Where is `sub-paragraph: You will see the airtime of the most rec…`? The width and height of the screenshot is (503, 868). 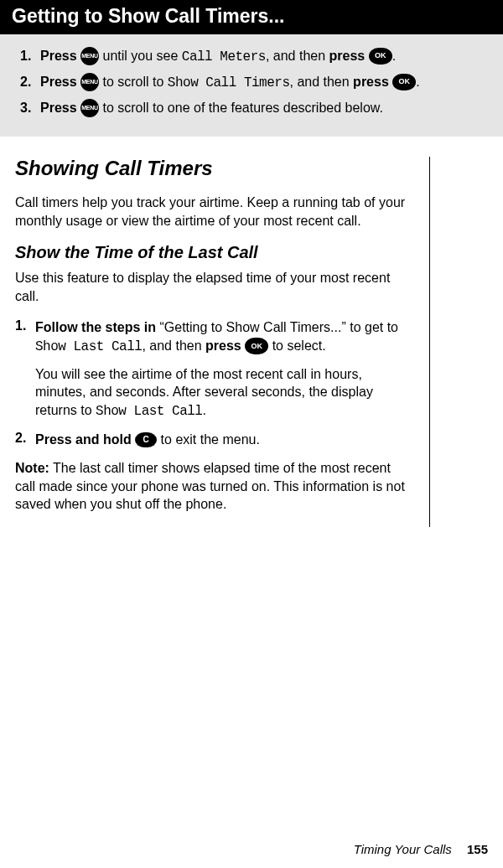
sub-paragraph: You will see the airtime of the most rec… is located at coordinates (220, 394).